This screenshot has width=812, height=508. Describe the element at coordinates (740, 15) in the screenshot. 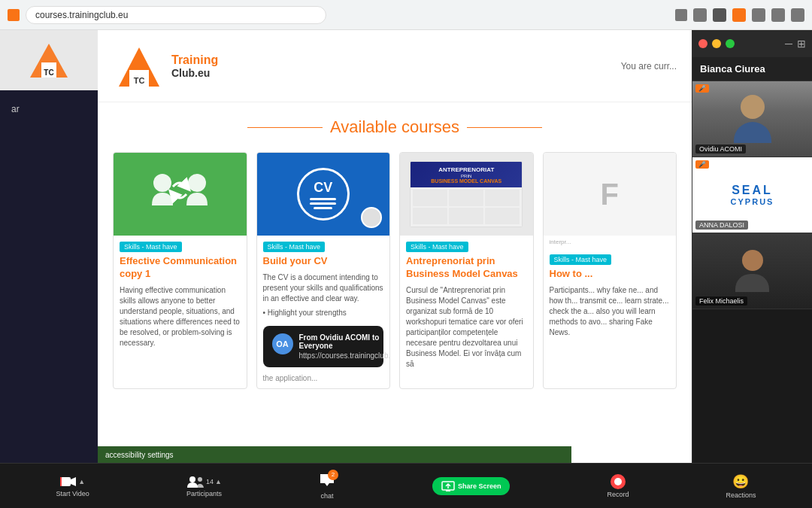

I see `browser-icons` at that location.